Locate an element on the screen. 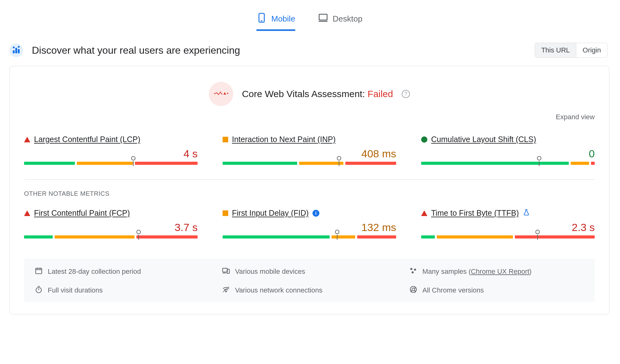 The width and height of the screenshot is (620, 364). assessment-fail-icon is located at coordinates (221, 94).